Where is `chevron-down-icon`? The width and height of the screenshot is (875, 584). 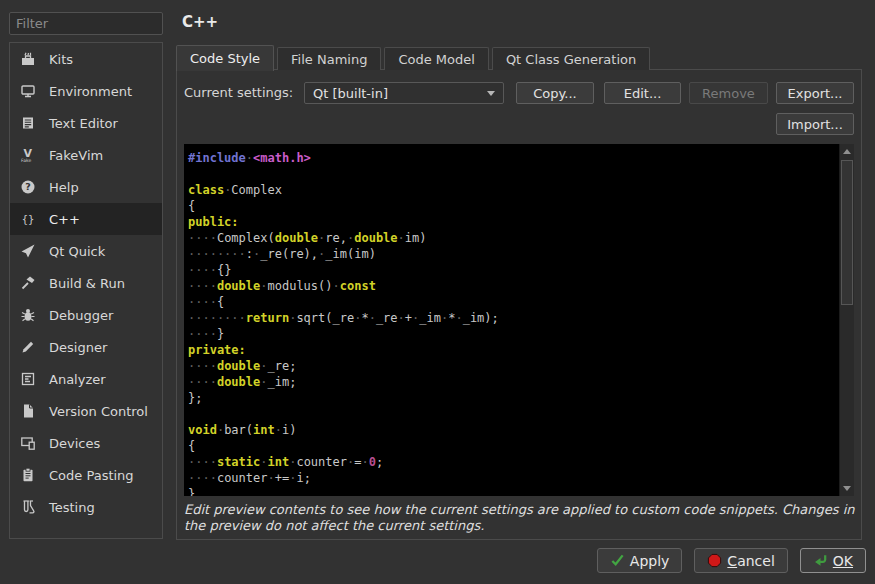
chevron-down-icon is located at coordinates (491, 94).